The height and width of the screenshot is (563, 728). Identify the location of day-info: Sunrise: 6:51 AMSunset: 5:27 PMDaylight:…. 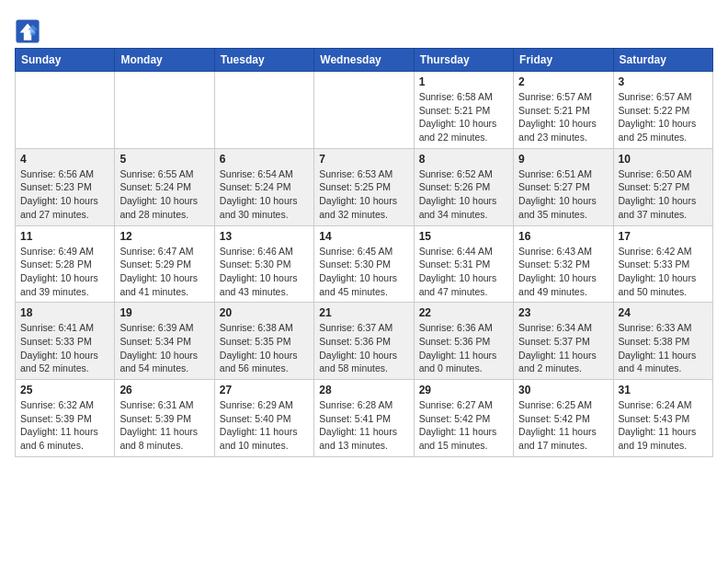
(563, 195).